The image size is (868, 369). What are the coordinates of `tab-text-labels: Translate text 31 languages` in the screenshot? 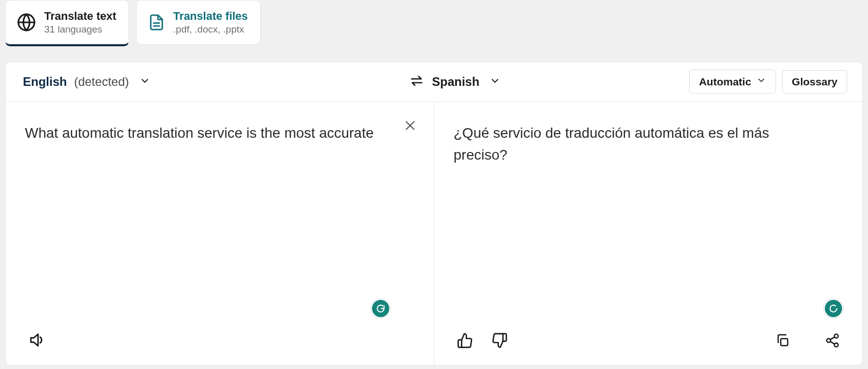 It's located at (80, 22).